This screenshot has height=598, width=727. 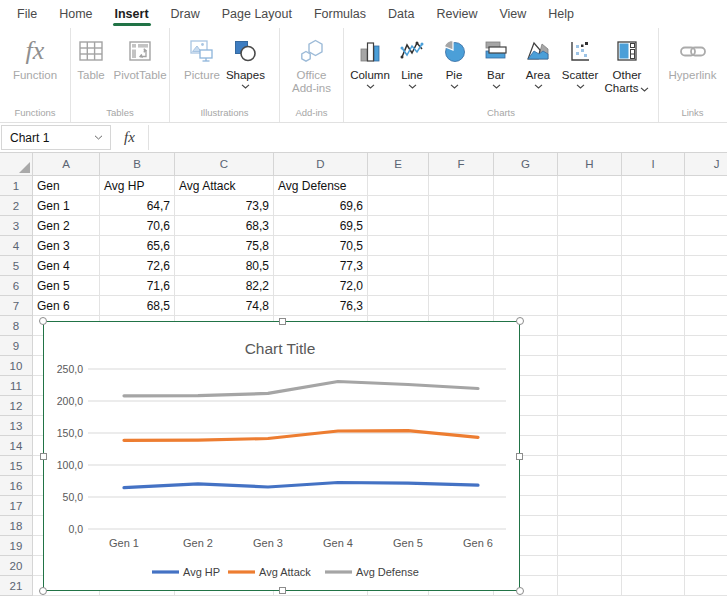 What do you see at coordinates (388, 572) in the screenshot?
I see `legend-label-avg-defense: Avg Defense` at bounding box center [388, 572].